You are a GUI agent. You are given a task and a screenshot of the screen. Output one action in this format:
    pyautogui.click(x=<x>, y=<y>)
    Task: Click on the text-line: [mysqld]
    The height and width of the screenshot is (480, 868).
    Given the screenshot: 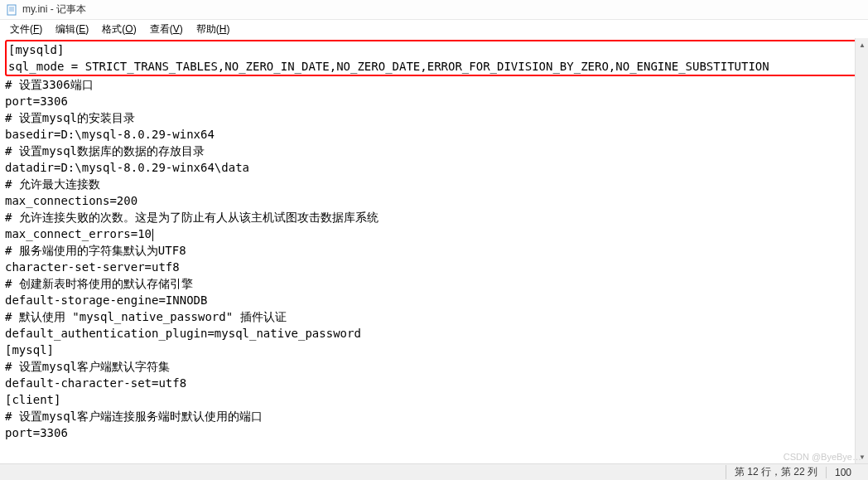 What is the action you would take?
    pyautogui.click(x=434, y=50)
    